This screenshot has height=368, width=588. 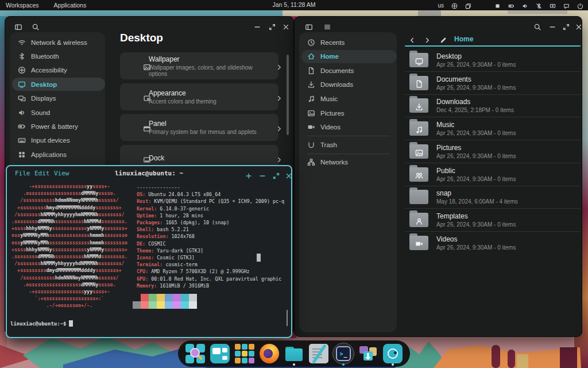 What do you see at coordinates (59, 154) in the screenshot?
I see `sidebar-item-applications: Applications` at bounding box center [59, 154].